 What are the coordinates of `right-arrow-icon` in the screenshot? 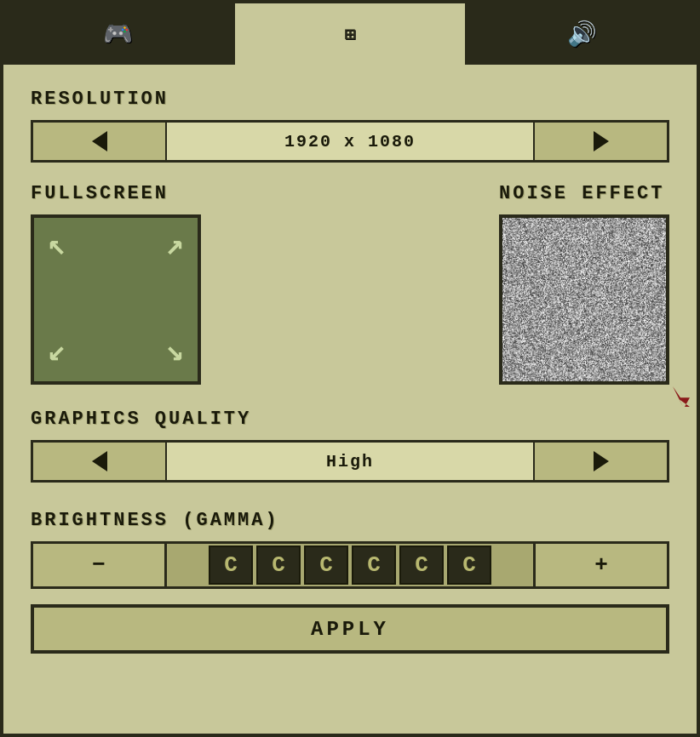 It's located at (601, 141).